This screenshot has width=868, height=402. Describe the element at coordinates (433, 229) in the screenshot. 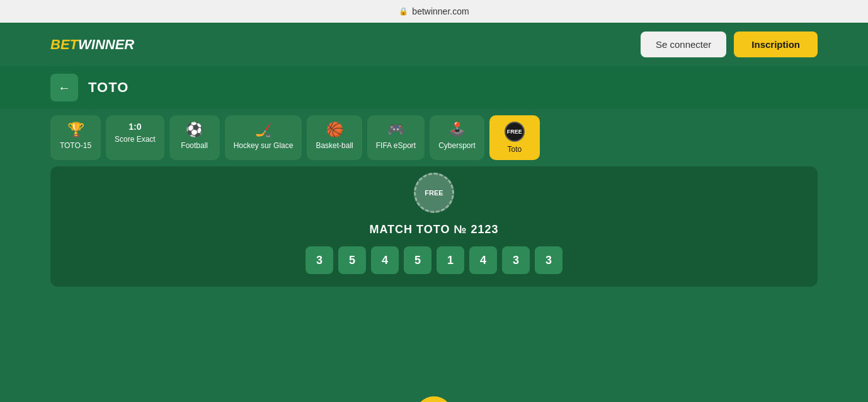

I see `match-title: MATCH TOTO № 2123` at that location.